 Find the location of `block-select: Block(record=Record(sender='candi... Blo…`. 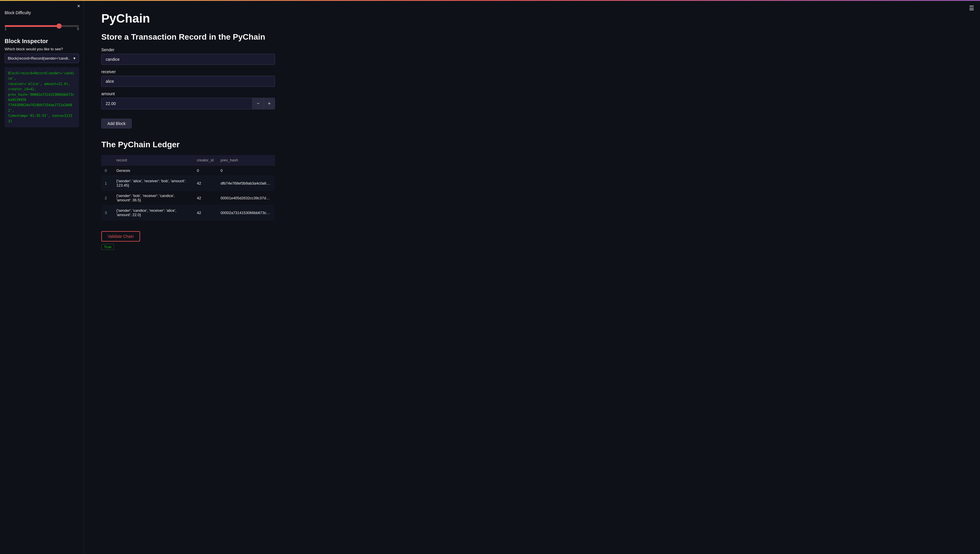

block-select: Block(record=Record(sender='candi... Blo… is located at coordinates (42, 59).